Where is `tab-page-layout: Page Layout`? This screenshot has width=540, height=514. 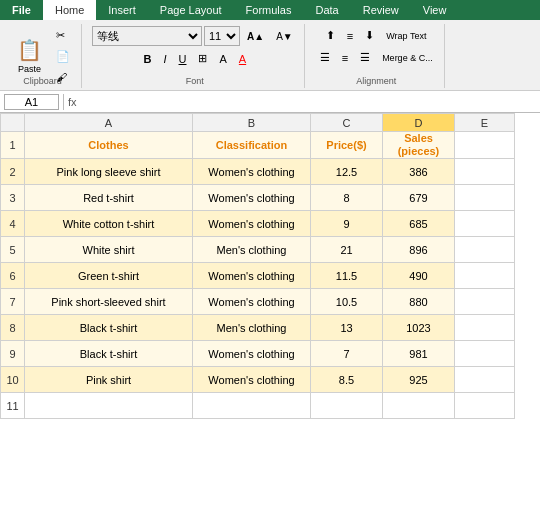 tab-page-layout: Page Layout is located at coordinates (191, 10).